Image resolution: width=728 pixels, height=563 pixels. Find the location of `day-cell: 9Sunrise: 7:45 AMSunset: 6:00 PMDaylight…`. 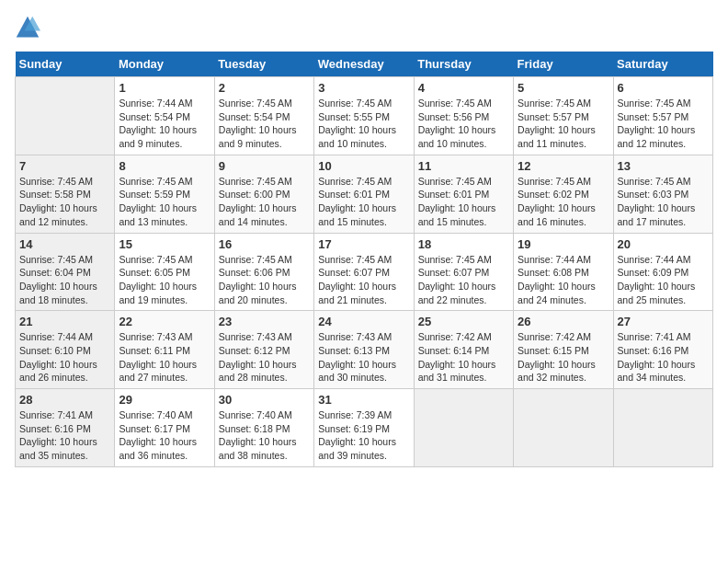

day-cell: 9Sunrise: 7:45 AMSunset: 6:00 PMDaylight… is located at coordinates (264, 193).